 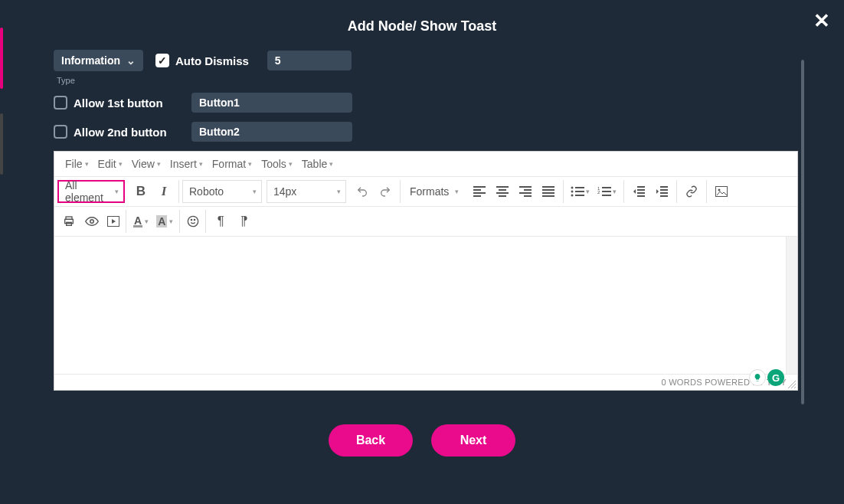 I want to click on indent-icon, so click(x=662, y=191).